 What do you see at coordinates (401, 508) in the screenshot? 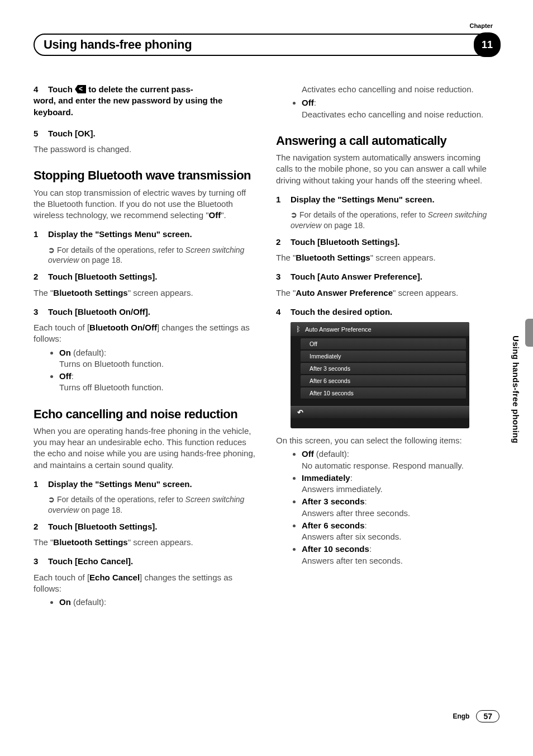
I see `list-item: After 3 seconds:Answers after three seco…` at bounding box center [401, 508].